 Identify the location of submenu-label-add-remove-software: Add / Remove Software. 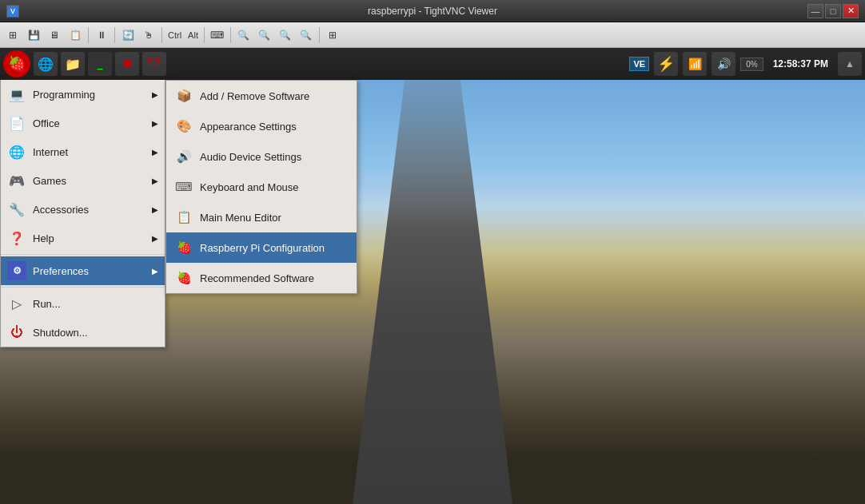
(254, 96).